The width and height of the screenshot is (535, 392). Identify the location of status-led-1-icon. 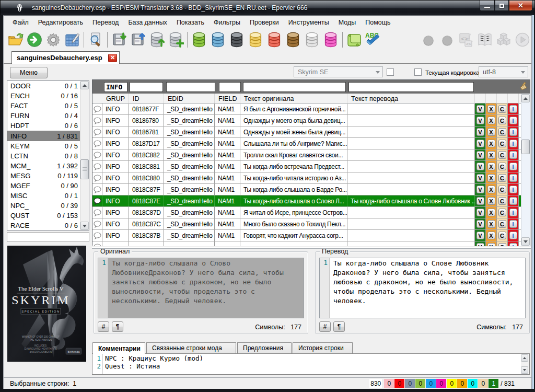
(428, 40).